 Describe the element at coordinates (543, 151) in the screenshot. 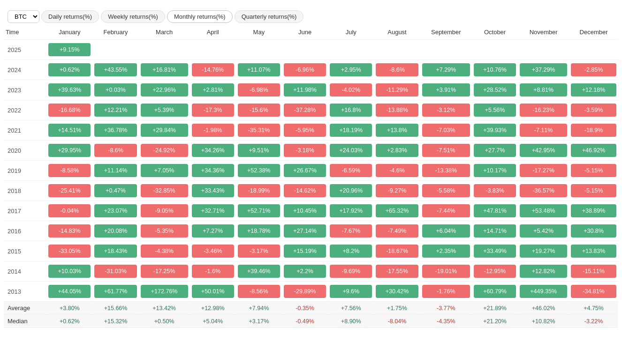

I see `data-cell: +42.95%` at that location.